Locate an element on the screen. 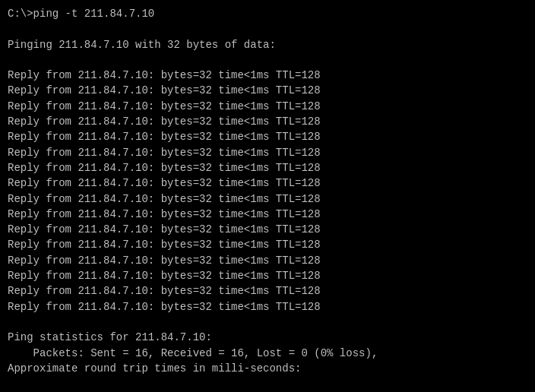 The height and width of the screenshot is (392, 535). pinging-line: Pinging 211.84.7.10 with 32 bytes of dat… is located at coordinates (268, 45).